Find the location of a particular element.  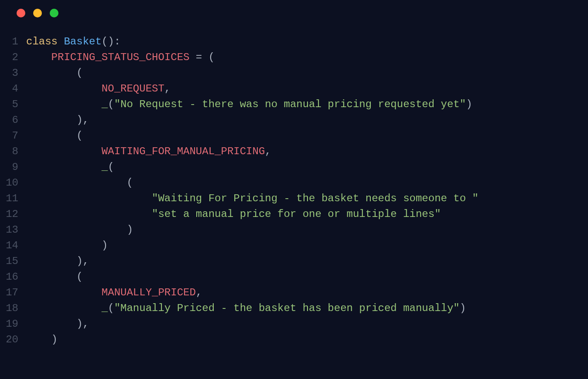

code-token: (): is located at coordinates (111, 42).